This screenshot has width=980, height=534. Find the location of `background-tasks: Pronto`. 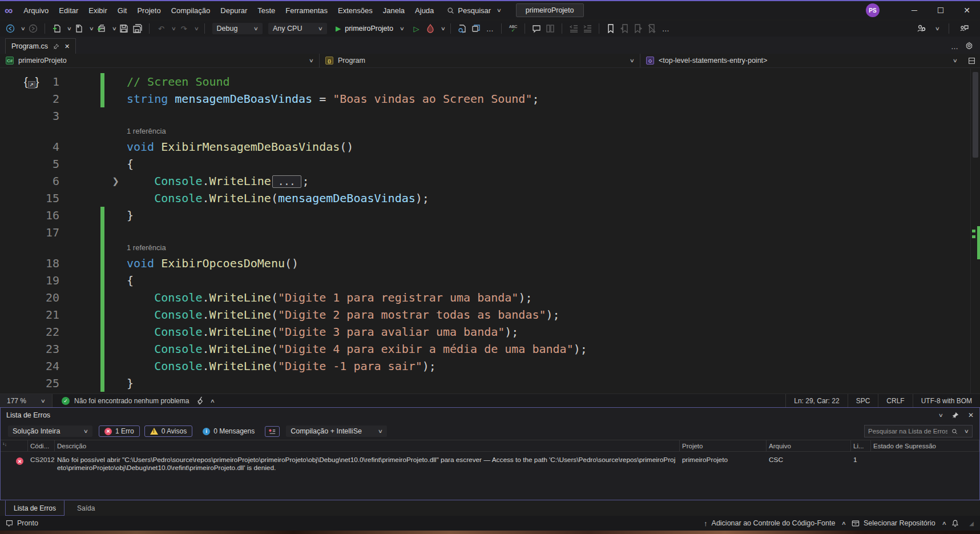

background-tasks: Pronto is located at coordinates (22, 523).